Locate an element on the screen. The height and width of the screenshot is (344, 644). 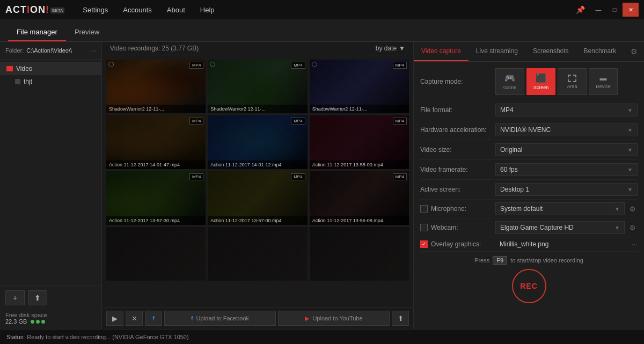
folder-options-icon: ··· is located at coordinates (93, 50).